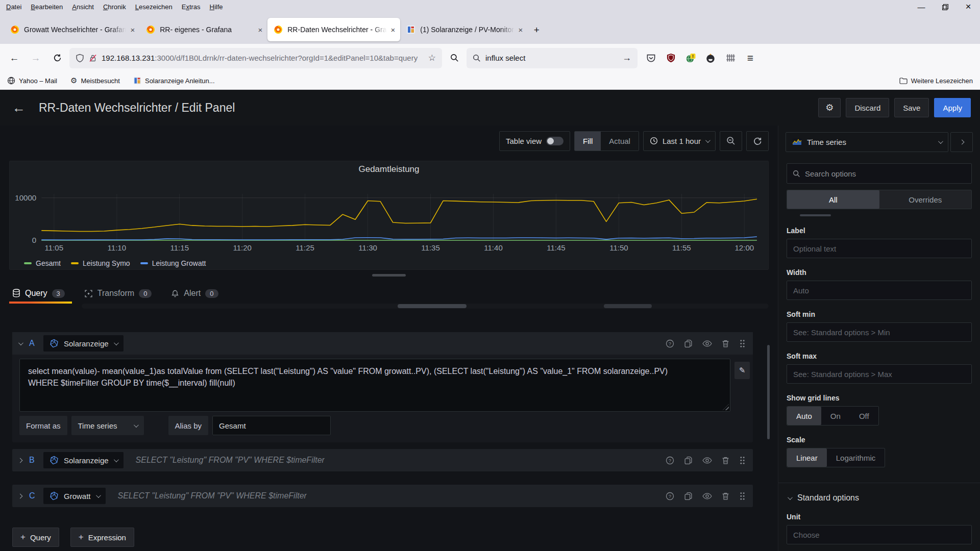  Describe the element at coordinates (118, 293) in the screenshot. I see `tab-transform: Transform 0` at that location.